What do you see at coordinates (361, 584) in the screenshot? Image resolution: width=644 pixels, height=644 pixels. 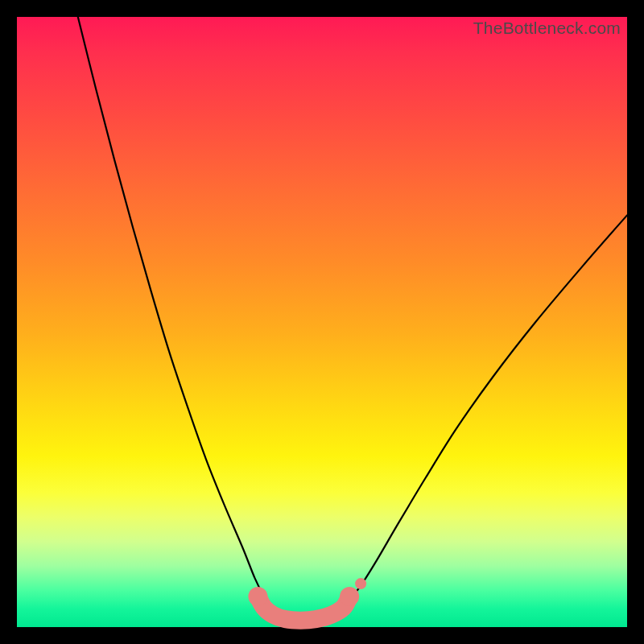 I see `connector-dot` at bounding box center [361, 584].